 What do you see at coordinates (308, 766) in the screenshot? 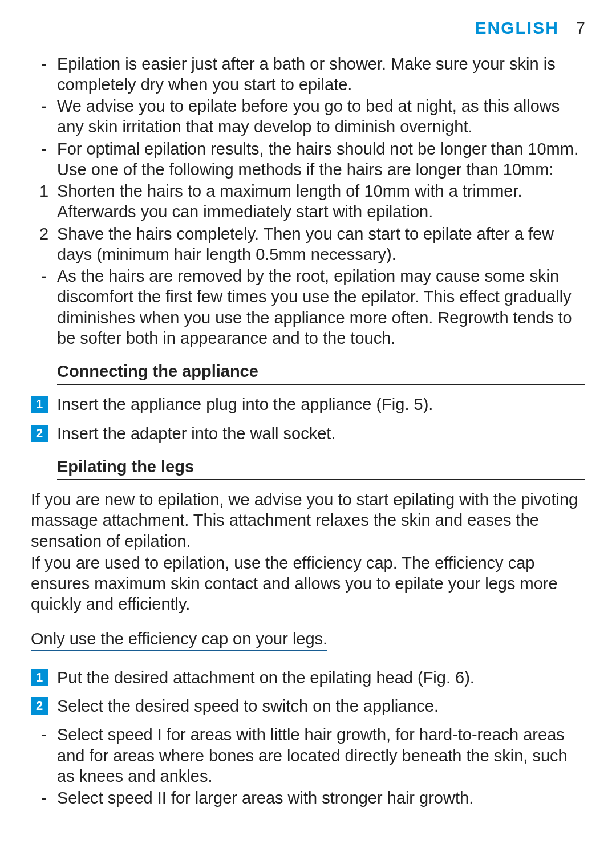
I see `sub-list: - Select speed I for areas with little h…` at bounding box center [308, 766].